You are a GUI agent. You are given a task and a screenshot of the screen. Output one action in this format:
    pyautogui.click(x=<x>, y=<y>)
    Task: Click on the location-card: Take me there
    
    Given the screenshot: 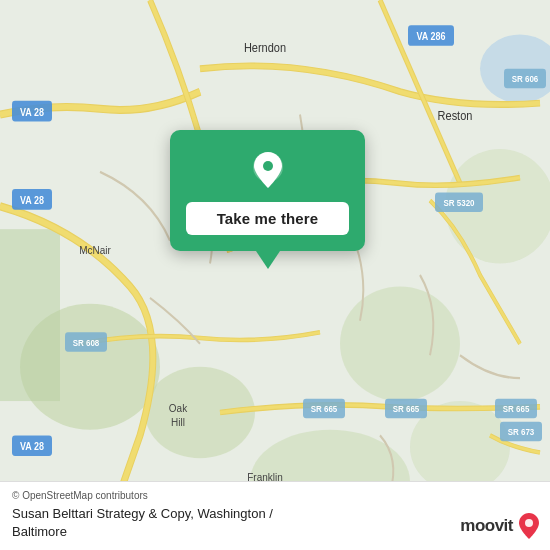 What is the action you would take?
    pyautogui.click(x=268, y=190)
    